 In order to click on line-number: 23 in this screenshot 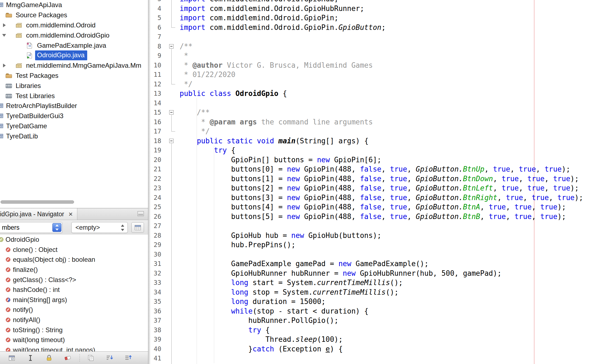, I will do `click(157, 188)`.